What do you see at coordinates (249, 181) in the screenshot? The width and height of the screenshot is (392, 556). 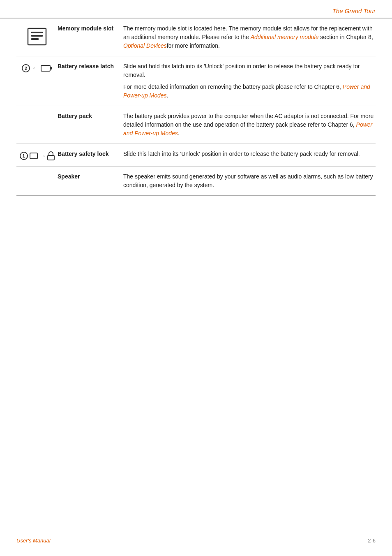 I see `speaker-desc: The speaker emits sound generated by you…` at bounding box center [249, 181].